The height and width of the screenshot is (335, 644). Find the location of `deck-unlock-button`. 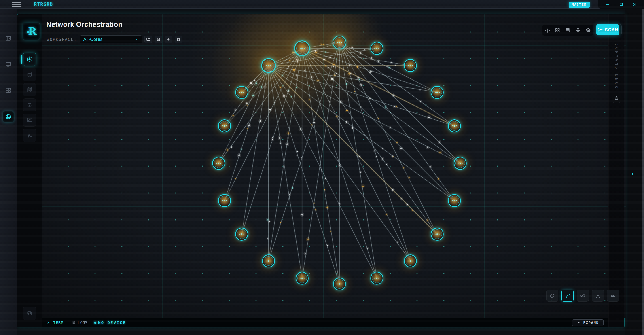

deck-unlock-button is located at coordinates (616, 98).